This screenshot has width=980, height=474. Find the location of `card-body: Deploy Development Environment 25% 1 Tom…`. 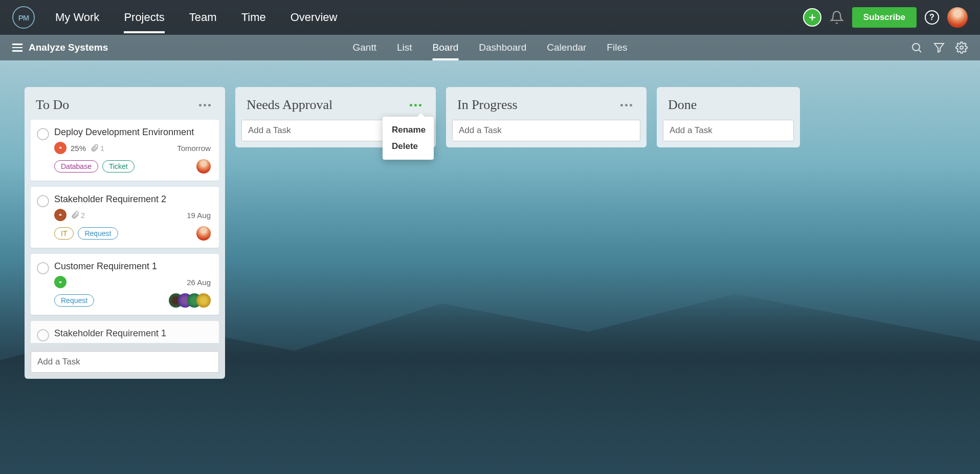

card-body: Deploy Development Environment 25% 1 Tom… is located at coordinates (132, 150).